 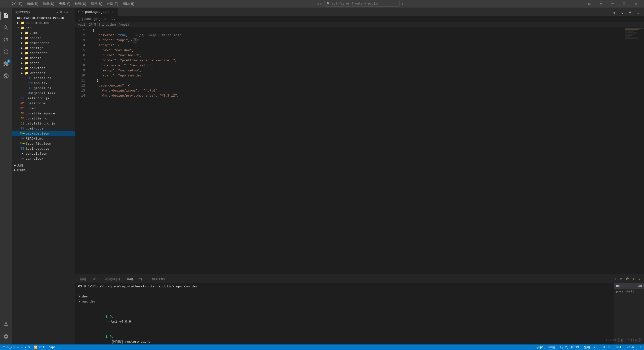 I want to click on tab-package-json: { } package.json ✕, so click(x=96, y=12).